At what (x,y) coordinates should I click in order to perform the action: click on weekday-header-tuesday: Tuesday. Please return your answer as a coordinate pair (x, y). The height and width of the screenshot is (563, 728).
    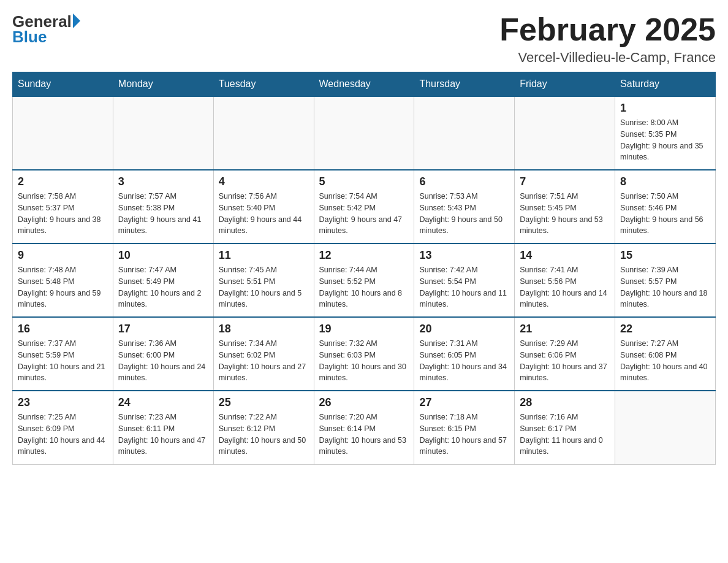
    Looking at the image, I should click on (264, 85).